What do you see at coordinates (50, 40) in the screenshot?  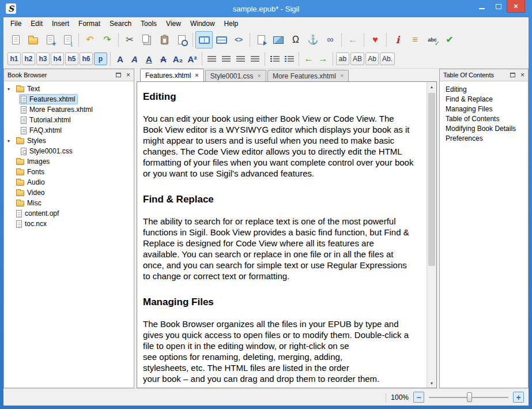 I see `add-existing-files-button: +` at bounding box center [50, 40].